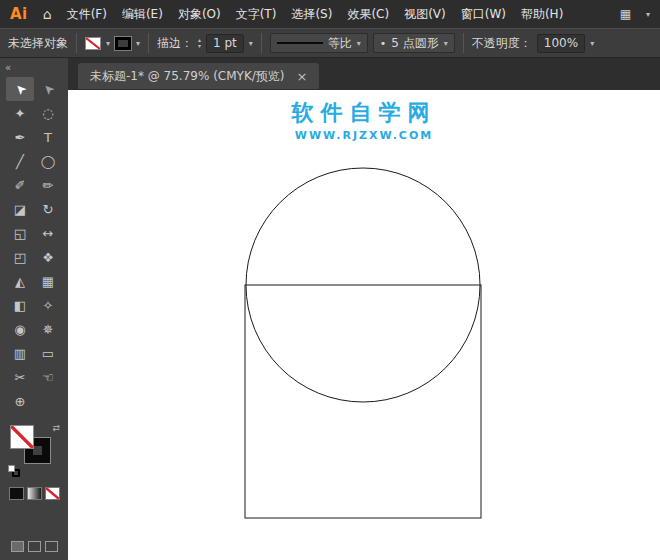 Image resolution: width=660 pixels, height=560 pixels. Describe the element at coordinates (108, 44) in the screenshot. I see `fill-caret-icon: ▾` at that location.